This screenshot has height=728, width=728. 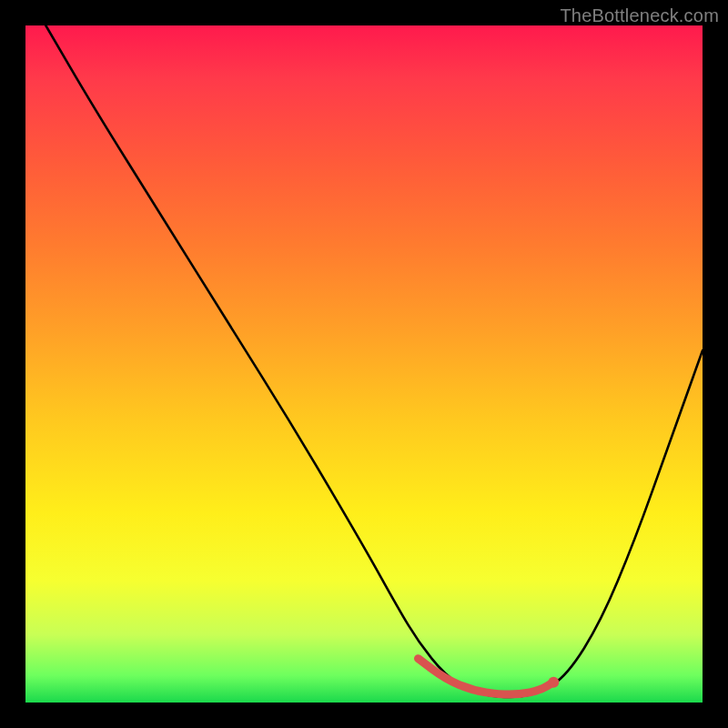 I want to click on highlight-band, so click(x=486, y=677).